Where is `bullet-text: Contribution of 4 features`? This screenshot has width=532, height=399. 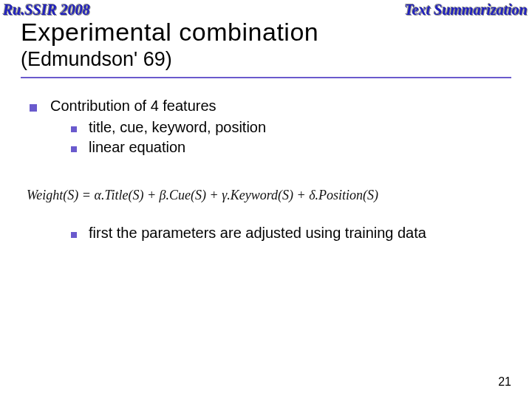 bullet-text: Contribution of 4 features is located at coordinates (133, 106).